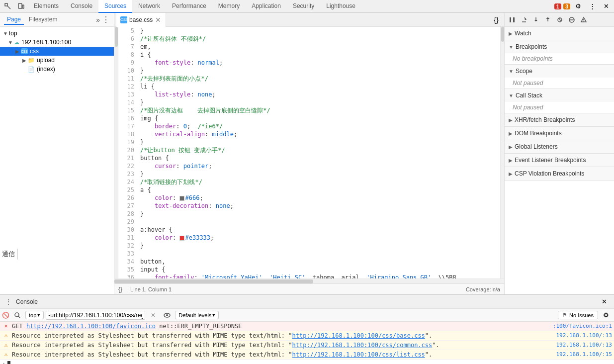  What do you see at coordinates (584, 354) in the screenshot?
I see `warn-location-3: 192.168.1.100/:15` at bounding box center [584, 354].